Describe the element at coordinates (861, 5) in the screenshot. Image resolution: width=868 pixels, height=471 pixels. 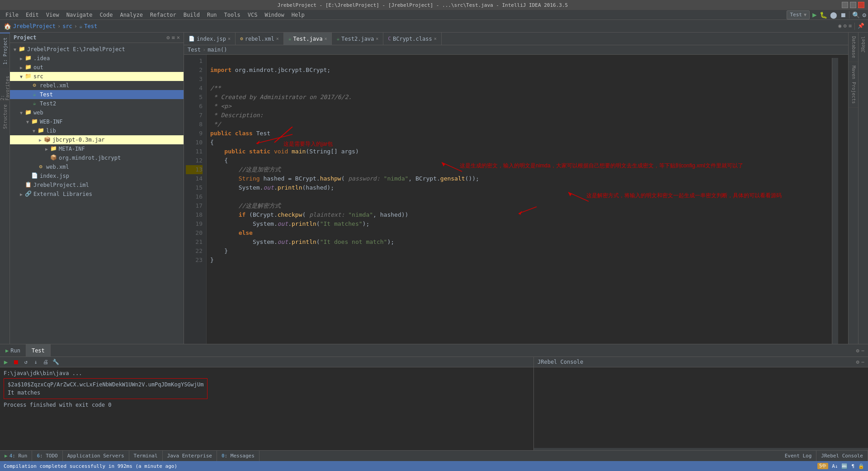
I see `close-button` at that location.